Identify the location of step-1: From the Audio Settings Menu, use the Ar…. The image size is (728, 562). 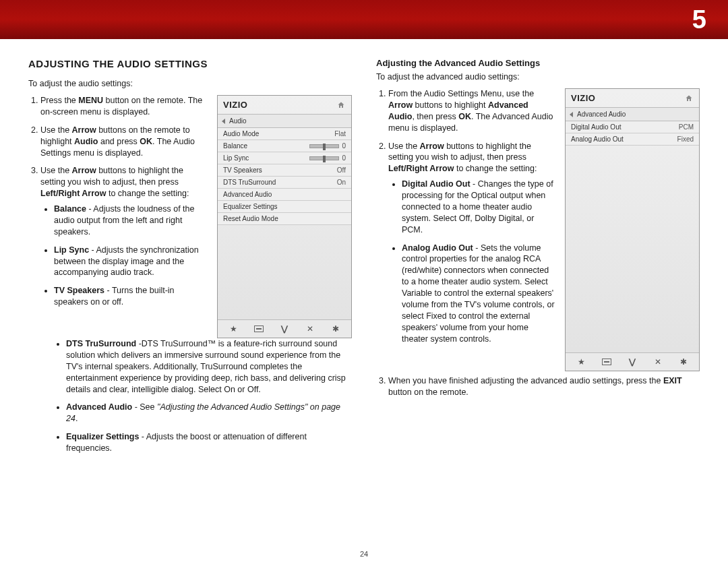
(472, 111).